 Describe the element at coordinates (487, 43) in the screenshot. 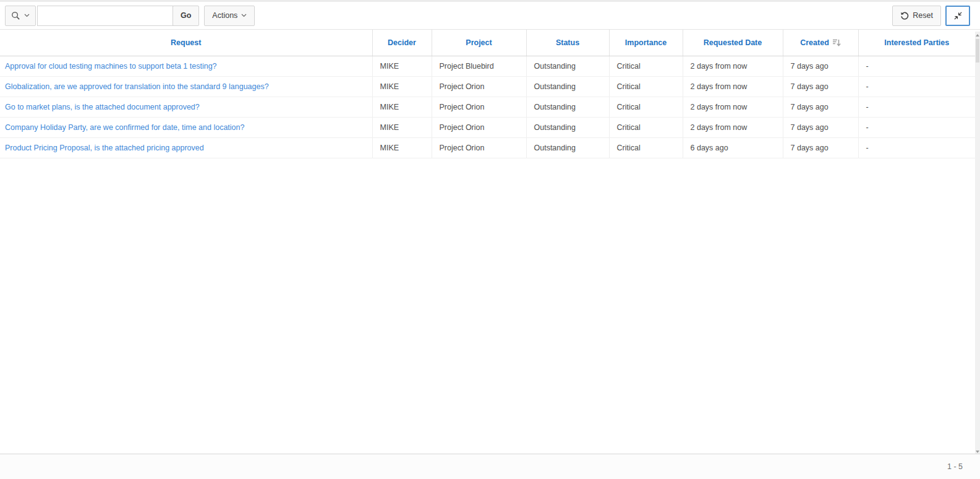

I see `table-header-row: Request Decider Project Status Importanc…` at that location.